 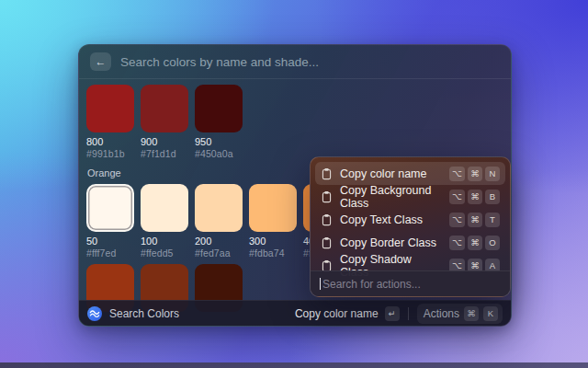 What do you see at coordinates (410, 197) in the screenshot?
I see `action-copy-background-class: Copy Background Class ⌥ ⌘ B` at bounding box center [410, 197].